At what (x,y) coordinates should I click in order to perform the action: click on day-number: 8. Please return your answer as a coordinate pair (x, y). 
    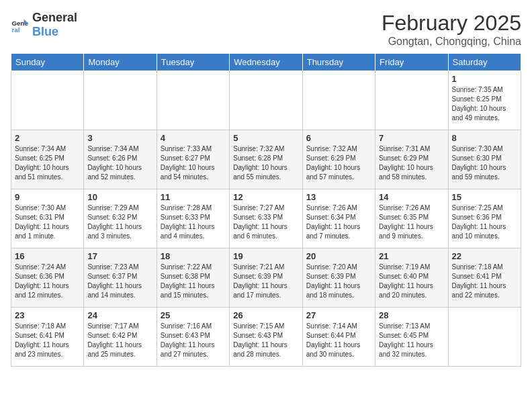
    Looking at the image, I should click on (485, 138).